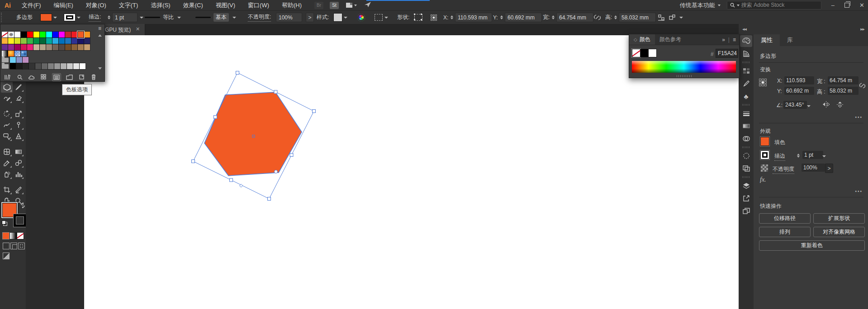 The width and height of the screenshot is (868, 309). I want to click on opacity-label: 不透明度:, so click(260, 17).